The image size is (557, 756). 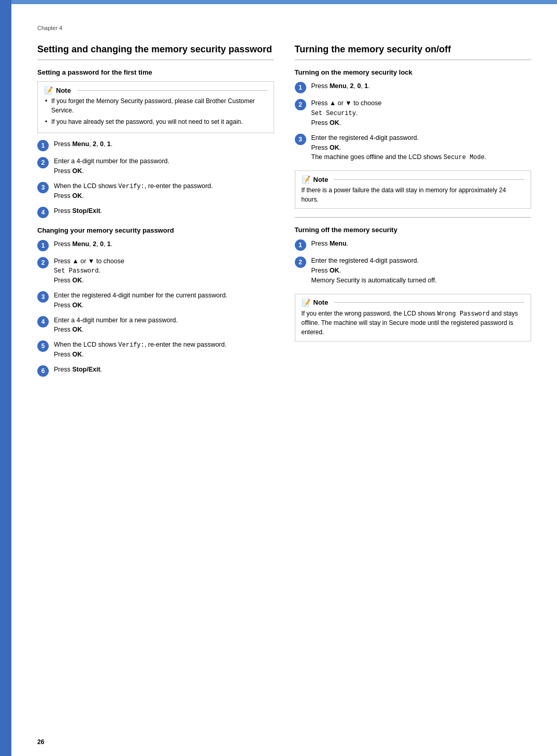 I want to click on note-header: 📝 Note, so click(x=155, y=90).